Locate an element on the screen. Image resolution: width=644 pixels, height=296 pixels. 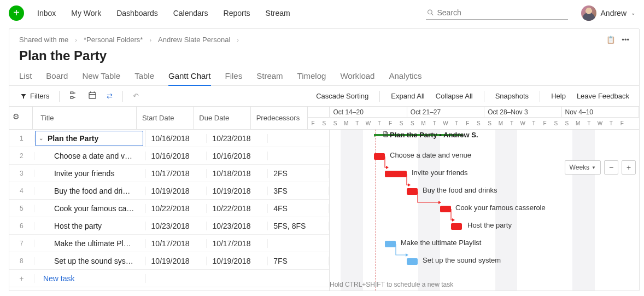
task-title: Make the ultimate Pl… is located at coordinates (90, 243).